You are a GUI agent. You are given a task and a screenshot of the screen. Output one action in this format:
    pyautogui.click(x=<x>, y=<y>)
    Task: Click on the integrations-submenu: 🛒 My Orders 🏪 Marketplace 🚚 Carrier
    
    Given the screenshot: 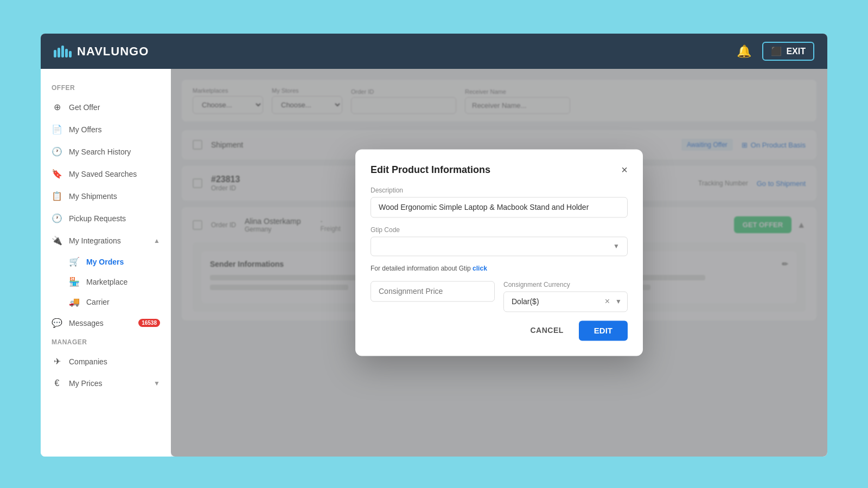 What is the action you would take?
    pyautogui.click(x=106, y=282)
    